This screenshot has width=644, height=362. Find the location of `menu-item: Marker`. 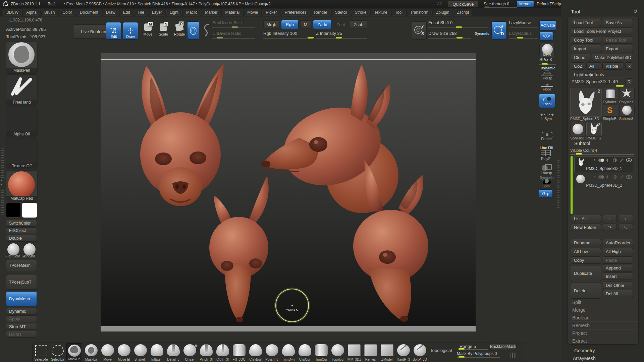

menu-item: Marker is located at coordinates (211, 12).